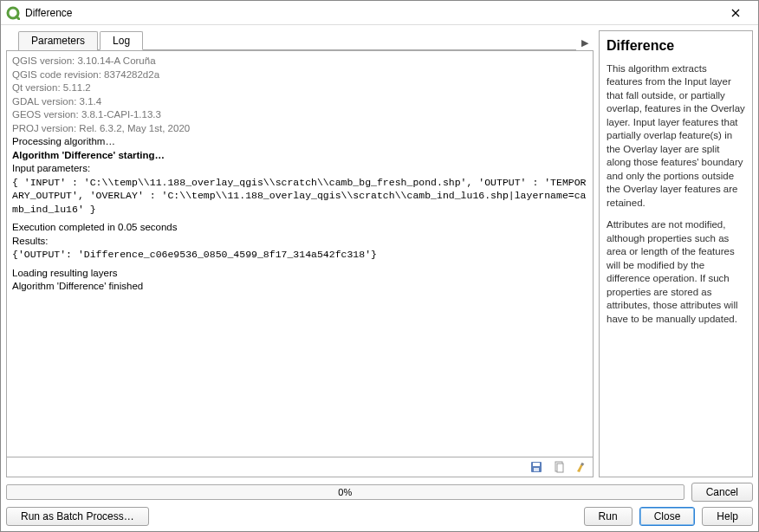  Describe the element at coordinates (300, 156) in the screenshot. I see `log-starting: Algorithm 'Difference' starting…` at that location.